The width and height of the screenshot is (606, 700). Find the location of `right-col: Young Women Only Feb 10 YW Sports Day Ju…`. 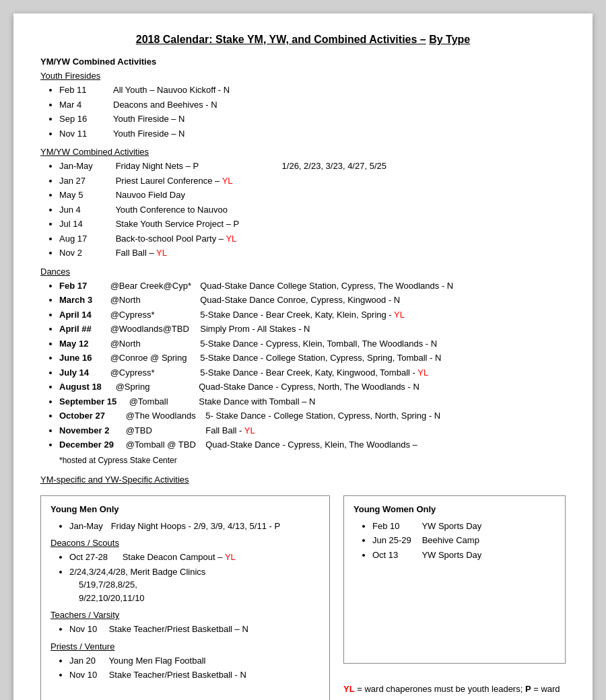

right-col: Young Women Only Feb 10 YW Sports Day Ju… is located at coordinates (454, 598).